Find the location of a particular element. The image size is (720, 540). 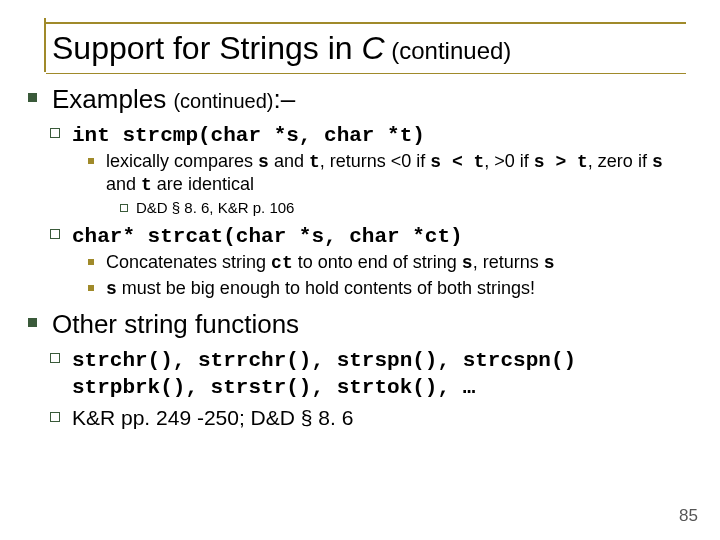

item-strcat: char* strcat(char *s, char *ct) Concaten… is located at coordinates (382, 262).